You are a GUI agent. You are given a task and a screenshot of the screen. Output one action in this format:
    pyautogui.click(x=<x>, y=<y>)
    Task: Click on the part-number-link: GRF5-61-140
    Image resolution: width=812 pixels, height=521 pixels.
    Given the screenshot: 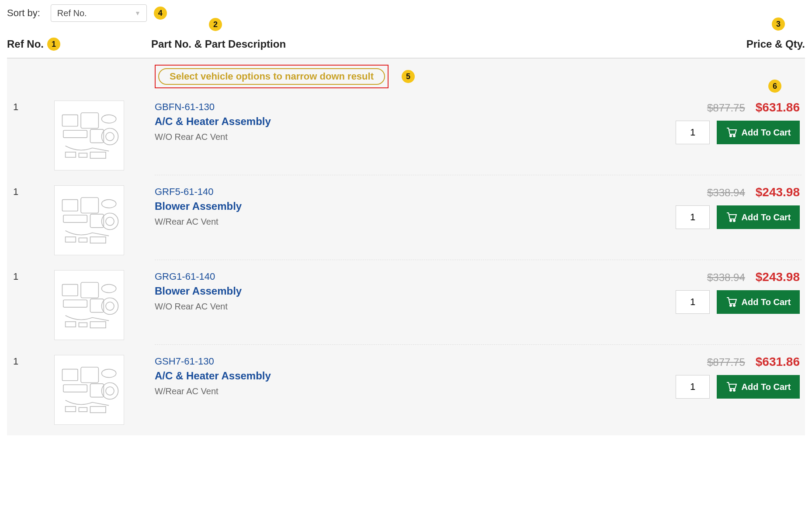 What is the action you would take?
    pyautogui.click(x=421, y=192)
    